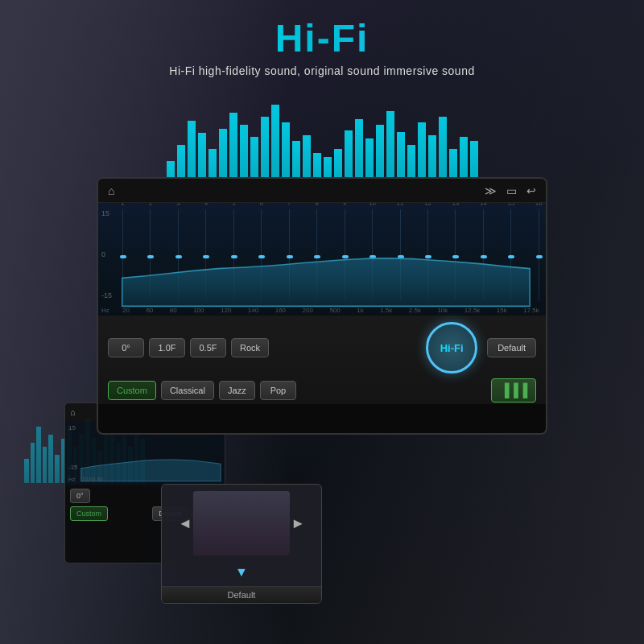 This screenshot has height=644, width=644. What do you see at coordinates (188, 390) in the screenshot?
I see `btn-classical: Classical` at bounding box center [188, 390].